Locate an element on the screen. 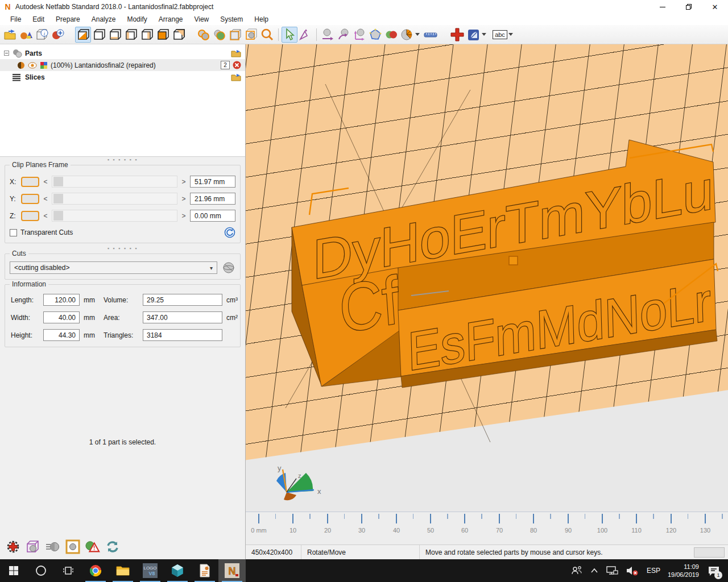  cortana-button is located at coordinates (41, 571).